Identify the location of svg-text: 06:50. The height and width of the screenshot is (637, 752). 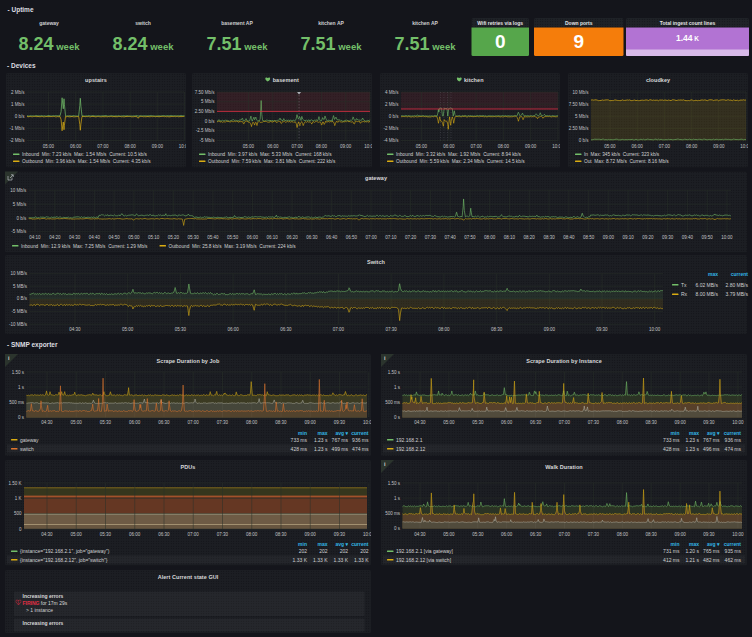
(352, 238).